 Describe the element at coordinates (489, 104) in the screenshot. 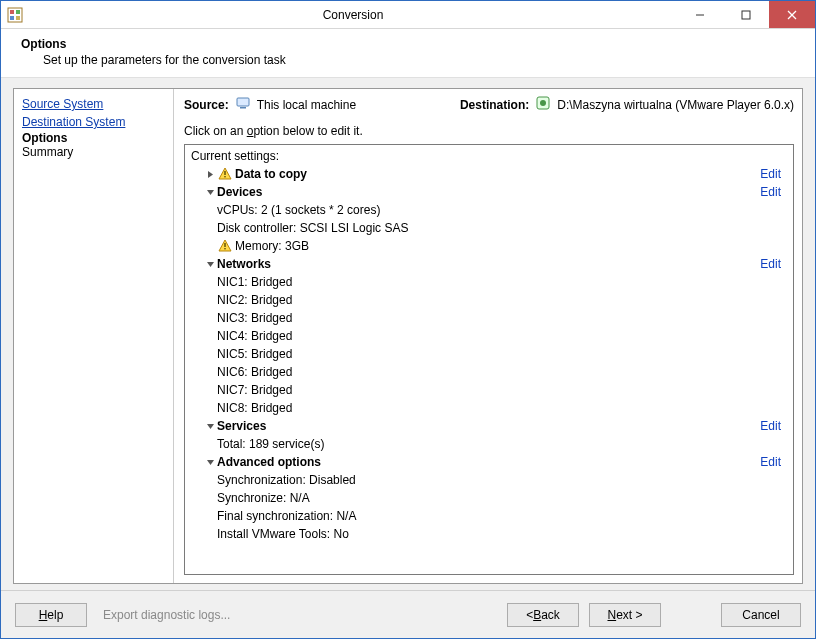

I see `source-dest-row: Source: This local machine Destination: …` at that location.